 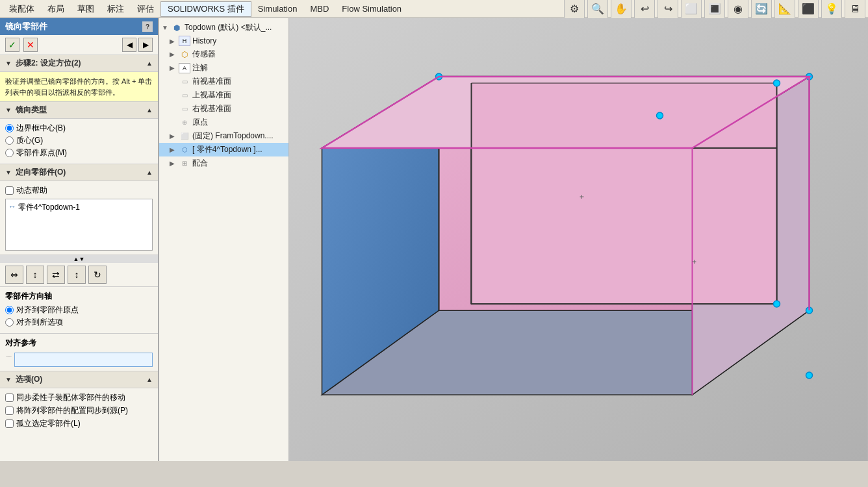 What do you see at coordinates (149, 379) in the screenshot?
I see `options-collapse-btn: ▲` at bounding box center [149, 379].